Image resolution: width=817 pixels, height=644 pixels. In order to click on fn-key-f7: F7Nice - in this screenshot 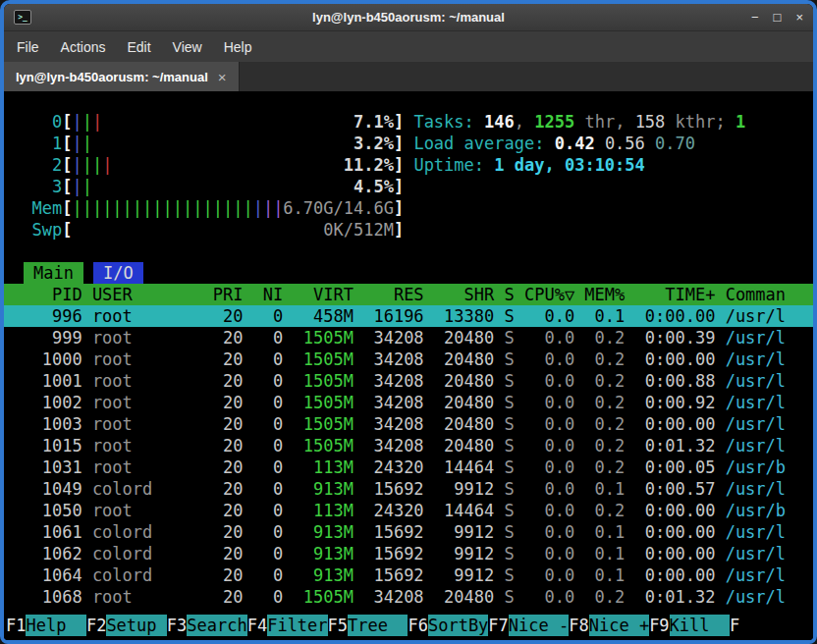, I will do `click(528, 625)`.